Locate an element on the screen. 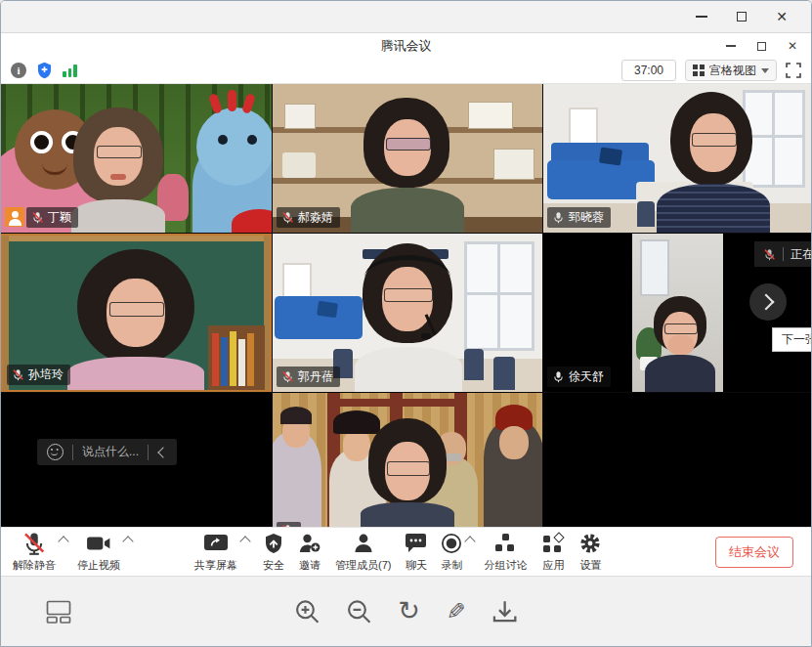 Image resolution: width=812 pixels, height=647 pixels. video-tile-zhixiaorong: 郅晓蓉 is located at coordinates (678, 158).